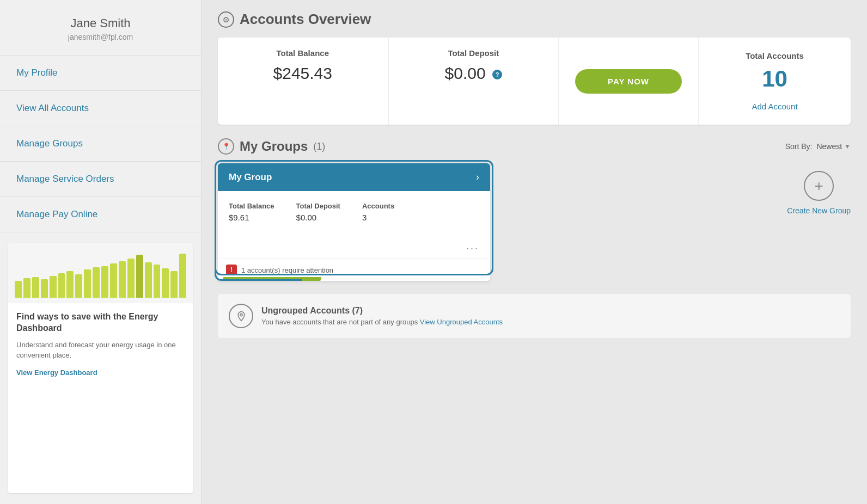  I want to click on ungrouped-icon, so click(241, 316).